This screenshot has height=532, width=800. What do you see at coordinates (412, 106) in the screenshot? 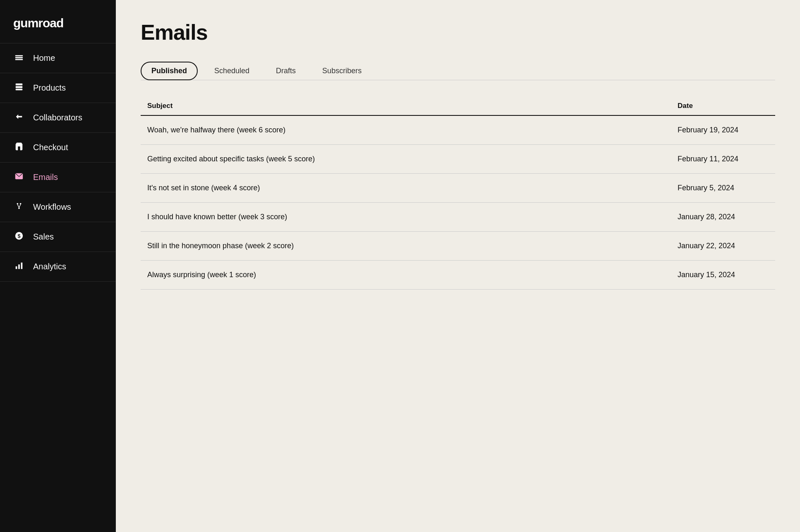
I see `header-subject: Subject` at bounding box center [412, 106].